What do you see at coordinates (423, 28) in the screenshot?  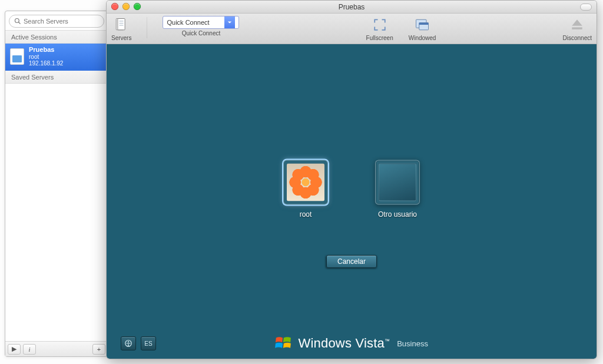 I see `toolbar-windowed: Windowed` at bounding box center [423, 28].